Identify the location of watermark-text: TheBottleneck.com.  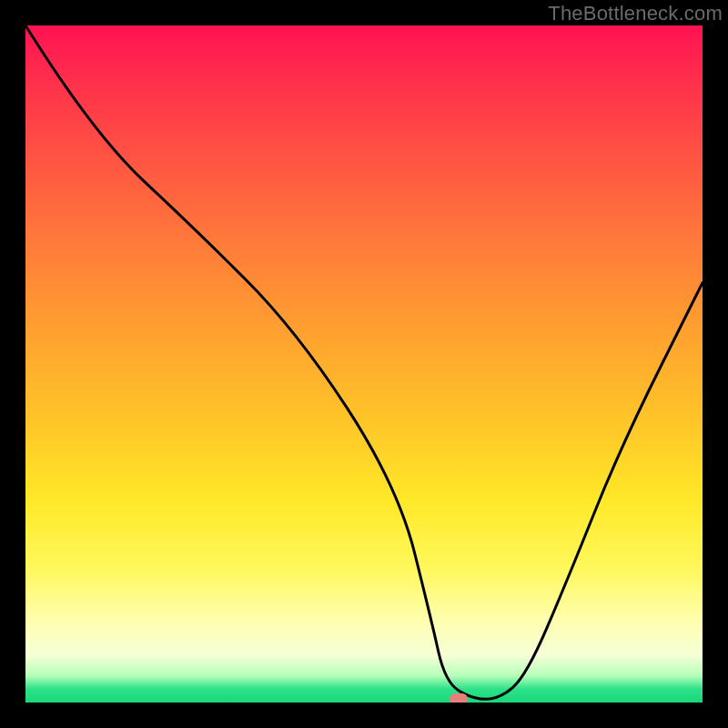
(635, 14).